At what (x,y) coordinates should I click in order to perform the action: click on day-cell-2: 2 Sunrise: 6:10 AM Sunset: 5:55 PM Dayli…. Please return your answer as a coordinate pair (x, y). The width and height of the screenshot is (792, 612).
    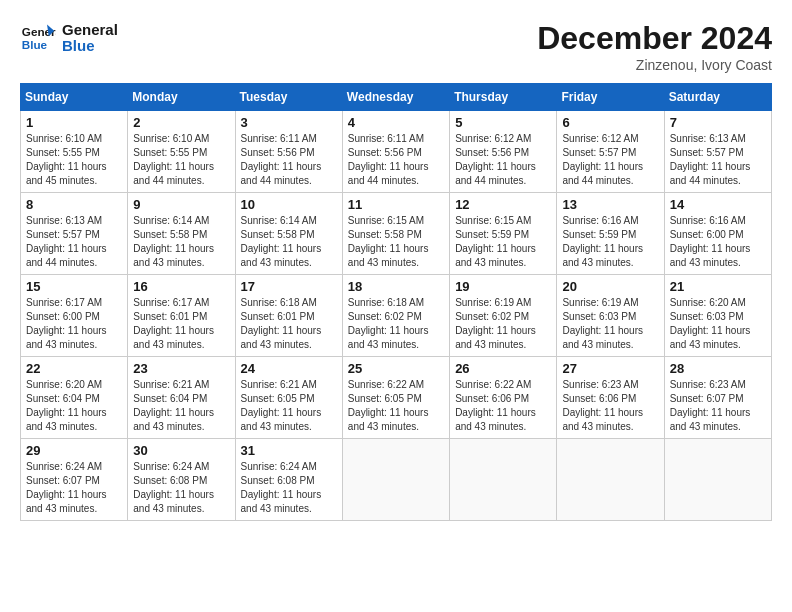
    Looking at the image, I should click on (182, 152).